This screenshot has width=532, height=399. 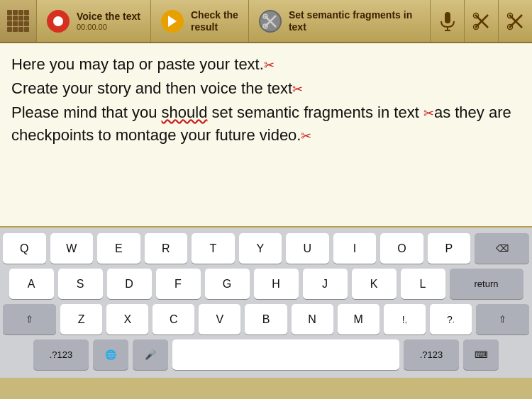 I want to click on text-line1-content: Here you may tap or paste your text., so click(x=138, y=64).